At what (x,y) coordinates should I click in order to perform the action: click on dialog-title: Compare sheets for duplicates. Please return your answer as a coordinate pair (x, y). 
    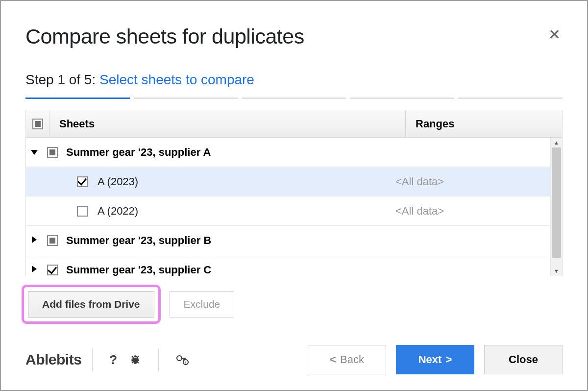
    Looking at the image, I should click on (165, 36).